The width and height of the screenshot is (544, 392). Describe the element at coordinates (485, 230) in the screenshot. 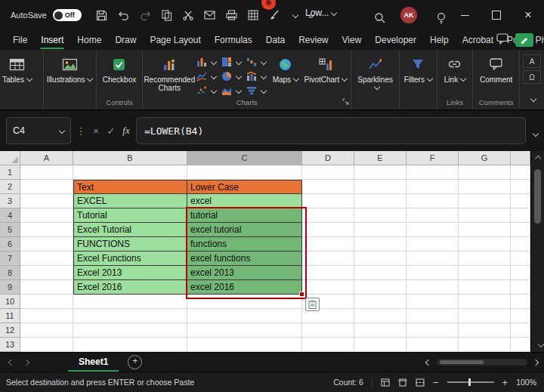

I see `cell-G5` at that location.